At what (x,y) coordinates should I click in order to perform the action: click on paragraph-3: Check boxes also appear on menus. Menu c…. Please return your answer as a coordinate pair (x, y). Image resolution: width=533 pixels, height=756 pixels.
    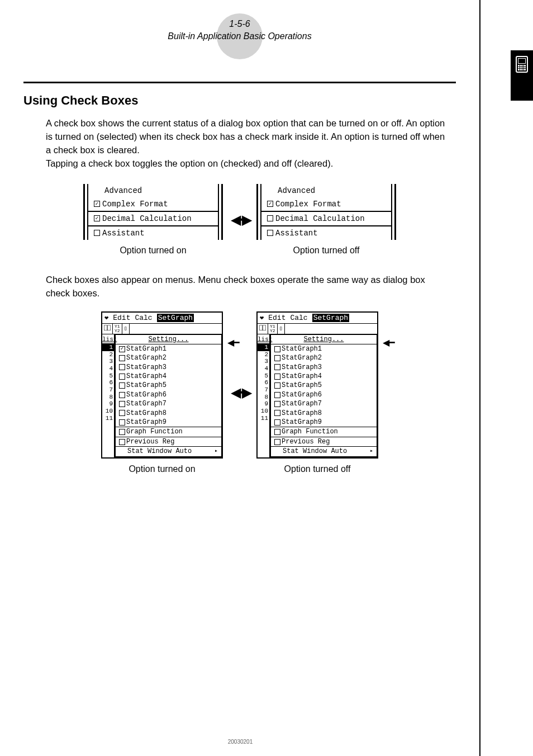
    Looking at the image, I should click on (248, 287).